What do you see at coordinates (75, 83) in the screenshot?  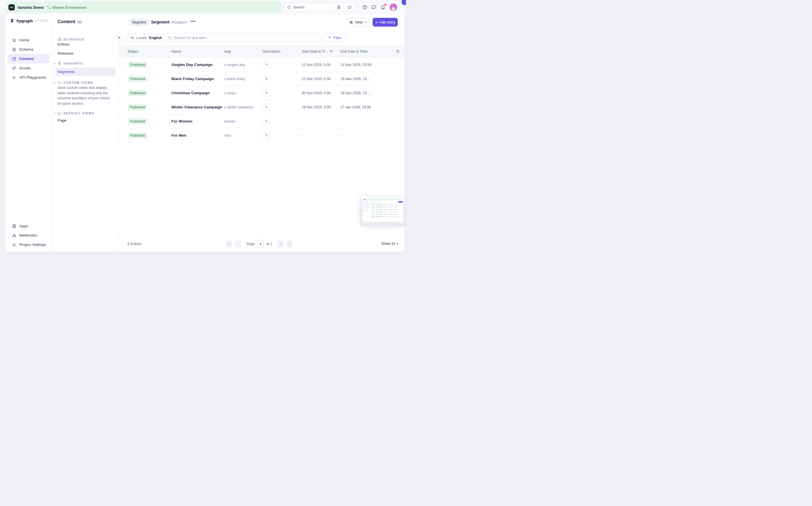 I see `custom-views-section-header: ▾ CUSTOM VIEWS` at bounding box center [75, 83].